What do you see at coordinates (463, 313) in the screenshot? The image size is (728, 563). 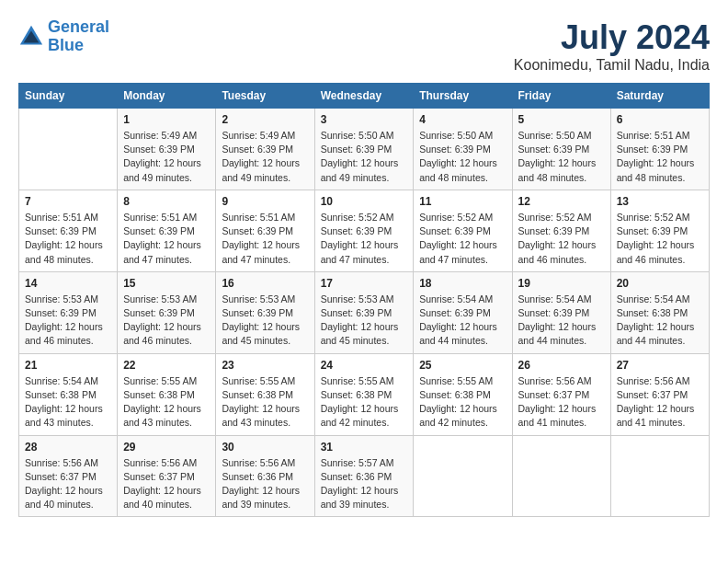 I see `day-cell: 18Sunrise: 5:54 AM Sunset: 6:39 PM Dayli…` at bounding box center [463, 313].